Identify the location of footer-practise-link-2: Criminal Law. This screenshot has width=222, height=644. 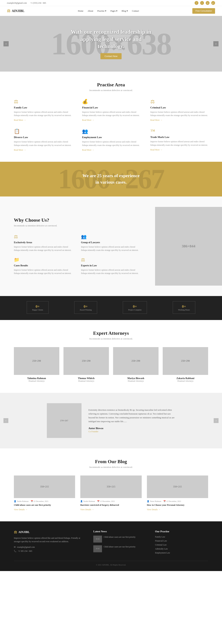
(182, 545).